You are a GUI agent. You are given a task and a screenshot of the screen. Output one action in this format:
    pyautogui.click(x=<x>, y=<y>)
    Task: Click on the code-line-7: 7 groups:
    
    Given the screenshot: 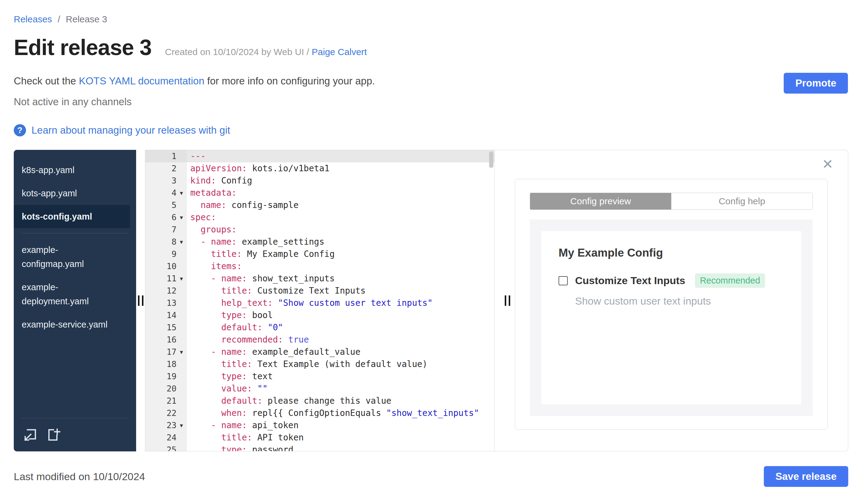 What is the action you would take?
    pyautogui.click(x=320, y=230)
    